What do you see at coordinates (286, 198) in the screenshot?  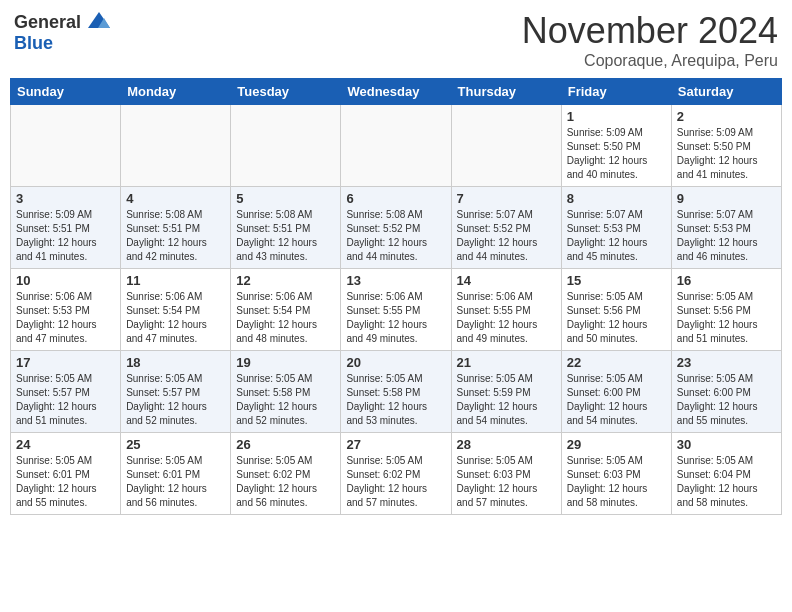 I see `day-number: 5` at bounding box center [286, 198].